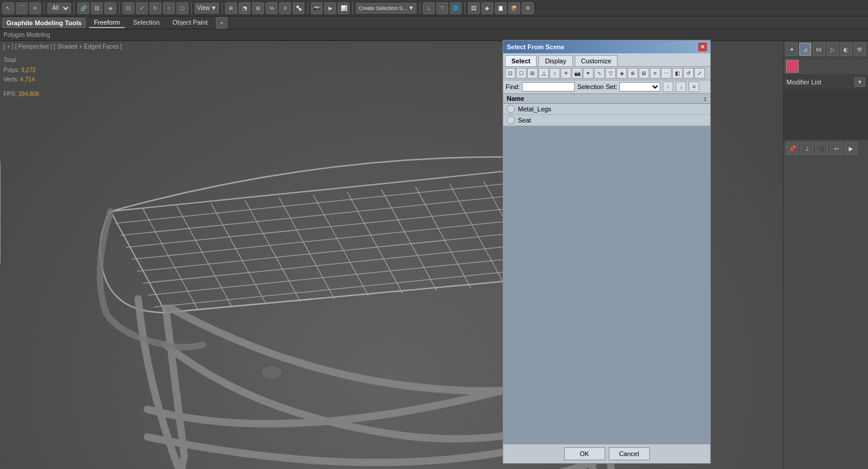 This screenshot has height=469, width=868. What do you see at coordinates (805, 49) in the screenshot?
I see `modify-mode-icon: ⊿` at bounding box center [805, 49].